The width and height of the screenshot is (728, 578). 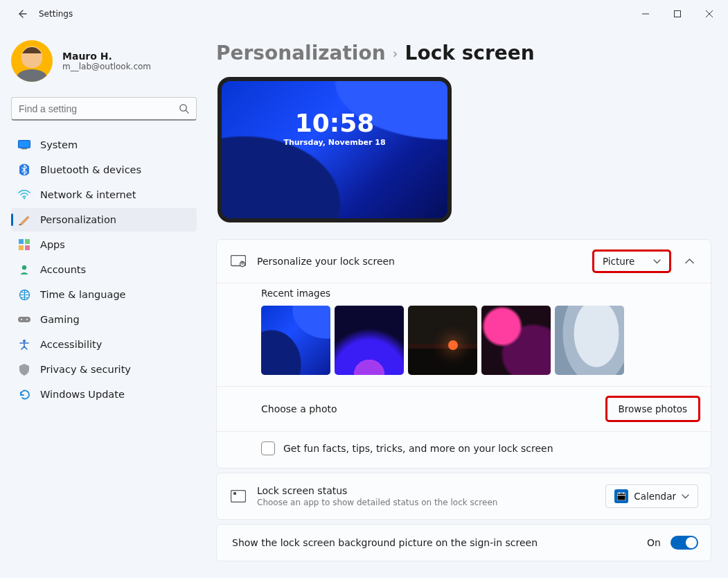 I want to click on sidebar-item-apps: Apps, so click(x=104, y=245).